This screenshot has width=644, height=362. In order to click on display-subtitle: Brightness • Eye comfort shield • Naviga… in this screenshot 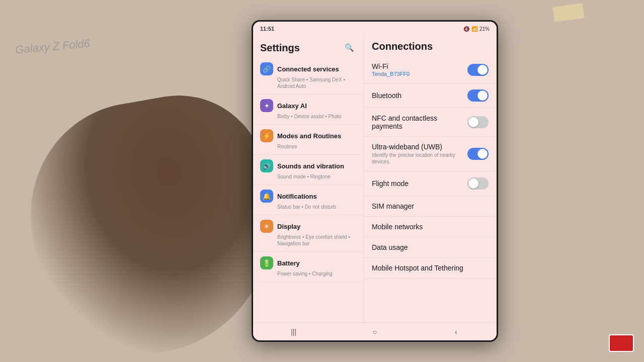, I will do `click(308, 240)`.